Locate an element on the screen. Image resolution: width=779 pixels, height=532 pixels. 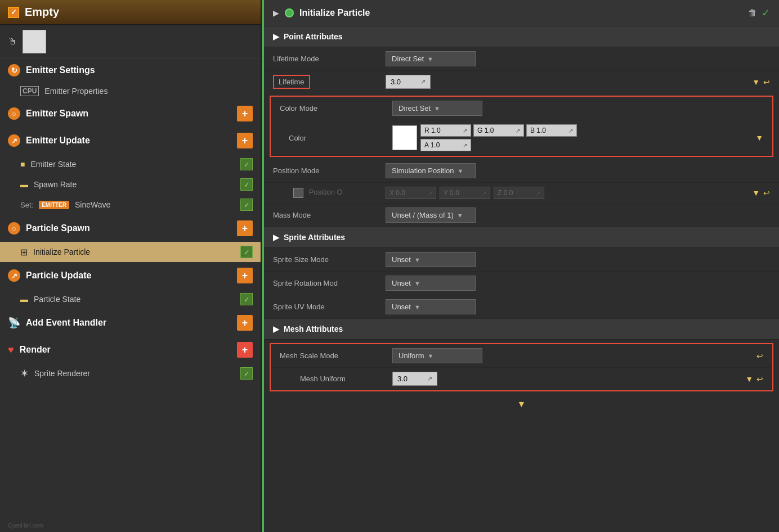
color-swatch is located at coordinates (405, 138).